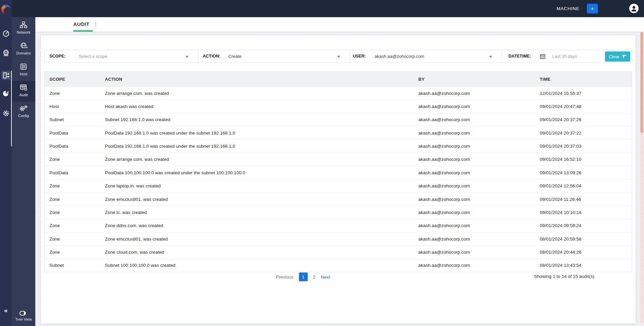 The height and width of the screenshot is (326, 644). Describe the element at coordinates (73, 79) in the screenshot. I see `column-header-scope: SCOPE` at that location.